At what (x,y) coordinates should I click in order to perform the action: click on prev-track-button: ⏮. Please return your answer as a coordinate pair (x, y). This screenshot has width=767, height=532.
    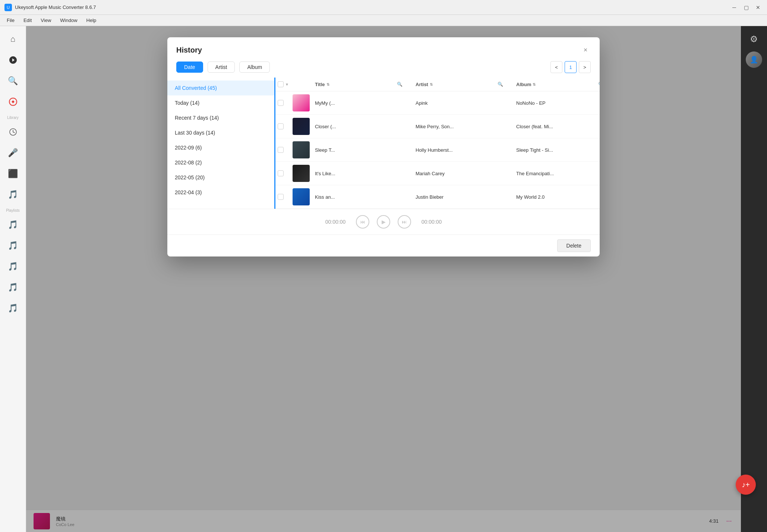
    Looking at the image, I should click on (363, 222).